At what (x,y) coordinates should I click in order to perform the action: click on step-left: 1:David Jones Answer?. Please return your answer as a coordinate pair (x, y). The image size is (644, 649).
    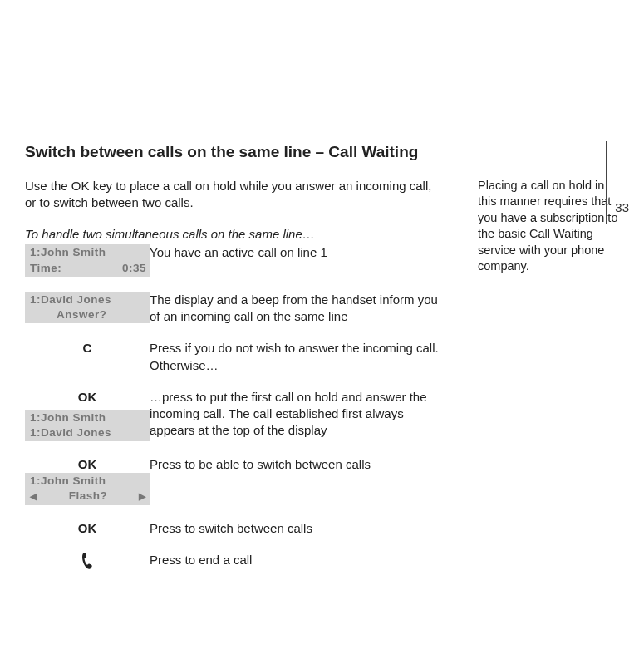
    Looking at the image, I should click on (87, 309).